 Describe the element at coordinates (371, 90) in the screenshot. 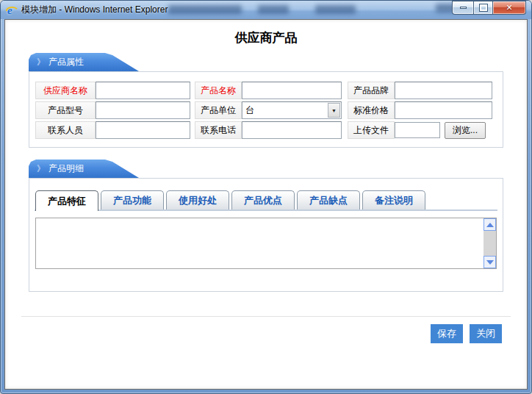

I see `product-brand-label: 产品品牌` at that location.